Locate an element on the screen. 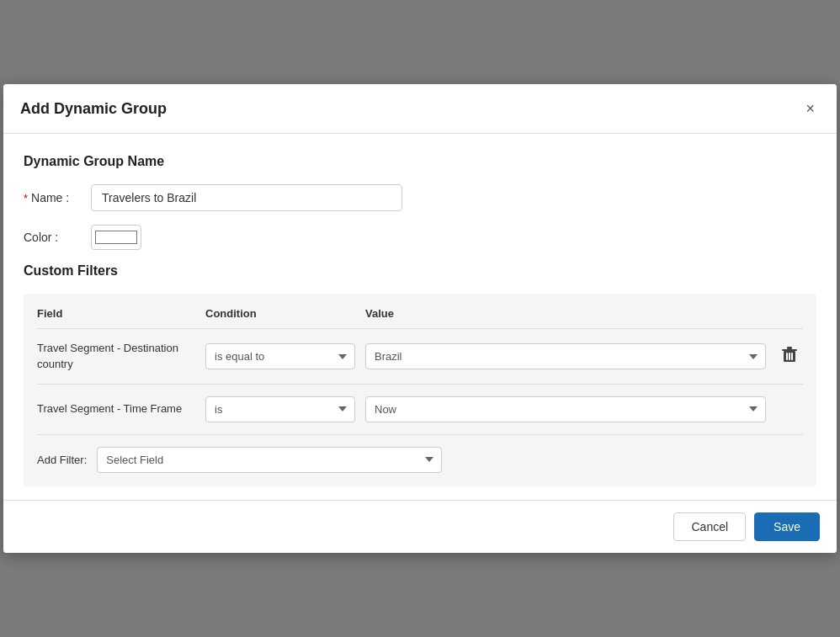 Image resolution: width=840 pixels, height=637 pixels. filter-1-value-wrapper: Brazil USA Canada is located at coordinates (571, 357).